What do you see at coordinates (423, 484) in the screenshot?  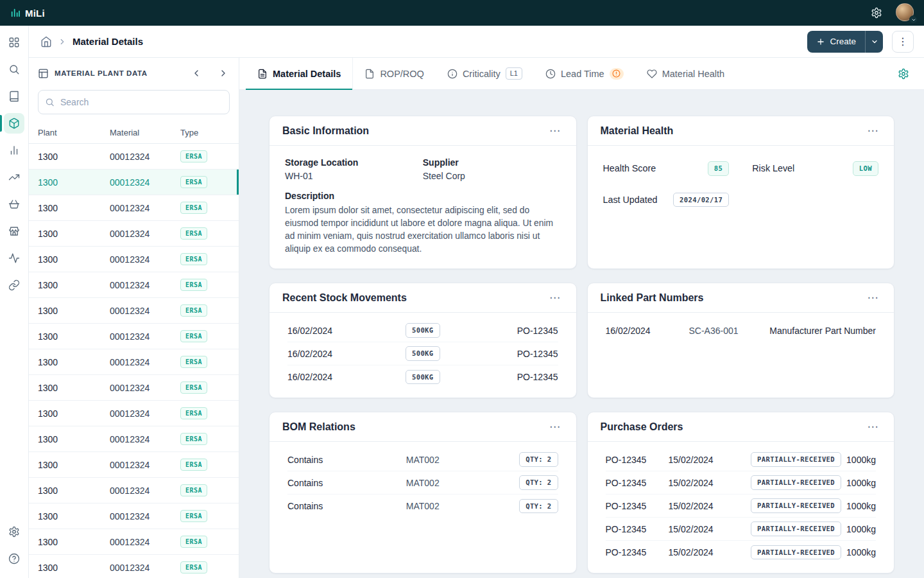 I see `bom-relations-list: Contains MAT002 QTY: 2 Contains MAT002` at bounding box center [423, 484].